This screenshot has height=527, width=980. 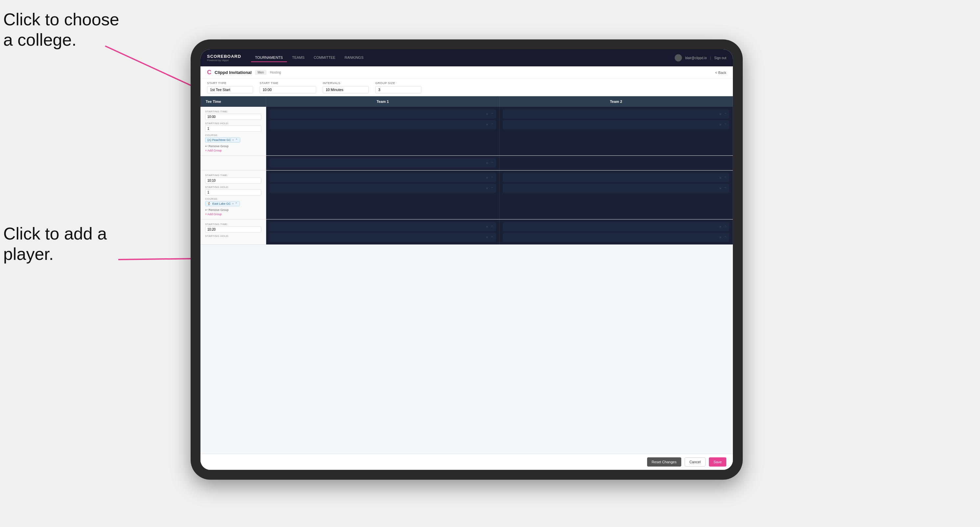 What do you see at coordinates (466, 163) in the screenshot?
I see `course-row-1: × ⌃` at bounding box center [466, 163].